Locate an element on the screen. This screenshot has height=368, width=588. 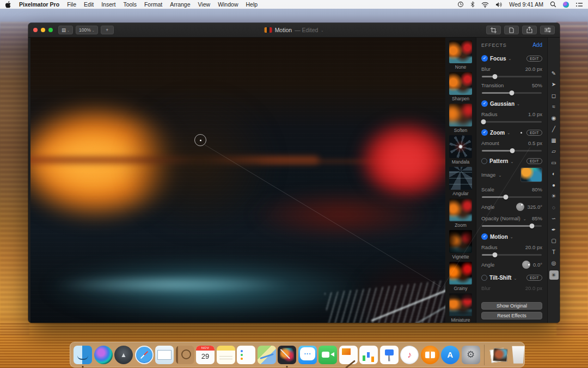
select-freeform-tool: ≈ is located at coordinates (554, 107).